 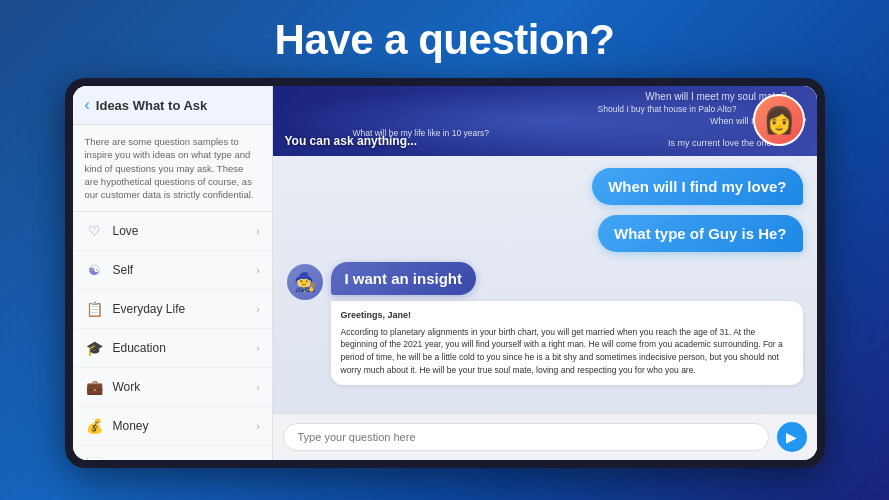 I want to click on send-button: ▶, so click(x=792, y=437).